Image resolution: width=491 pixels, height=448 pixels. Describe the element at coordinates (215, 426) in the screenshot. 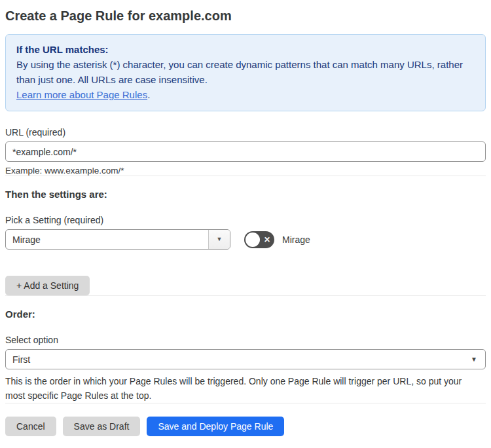

I see `save-and-deploy-button: Save and Deploy Page Rule` at that location.